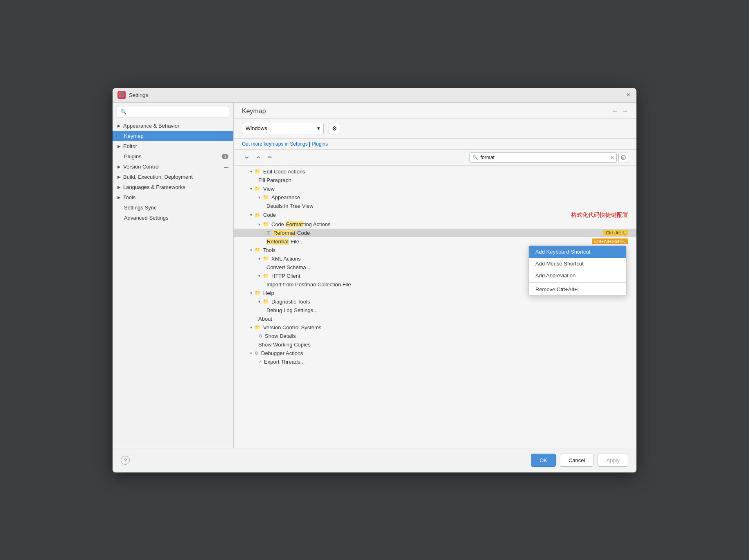  I want to click on sidebar-search-input, so click(177, 112).